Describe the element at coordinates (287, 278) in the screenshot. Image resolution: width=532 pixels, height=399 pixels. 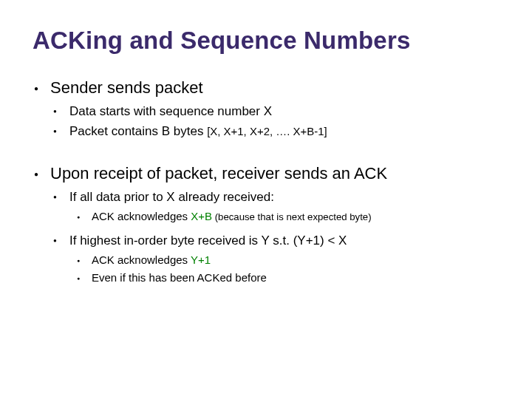
I see `bullet-case2-even: Even if this has been ACKed before` at that location.